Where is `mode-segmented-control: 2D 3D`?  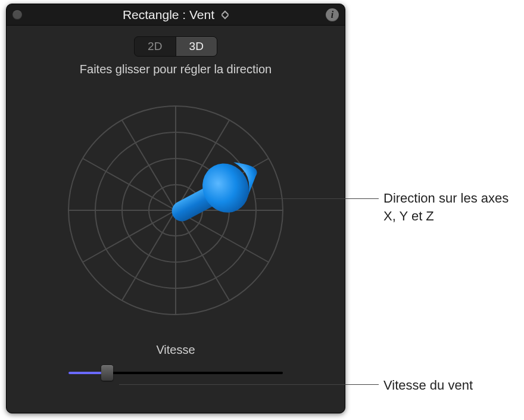
mode-segmented-control: 2D 3D is located at coordinates (176, 46).